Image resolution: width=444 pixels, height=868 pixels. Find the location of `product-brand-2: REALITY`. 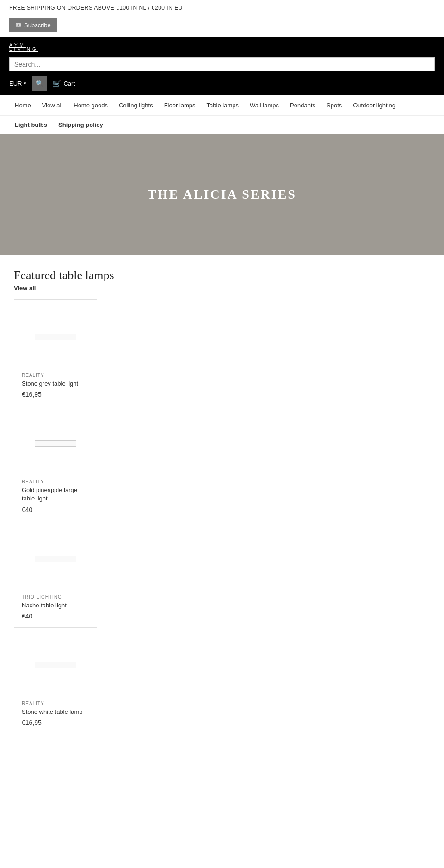

product-brand-2: REALITY is located at coordinates (56, 481).